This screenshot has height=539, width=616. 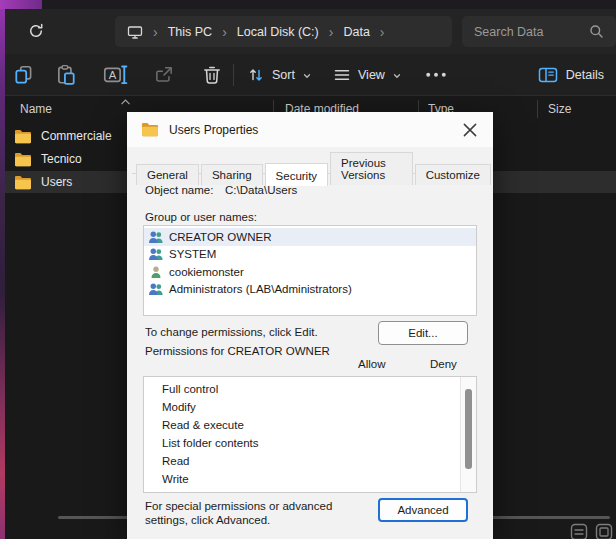 What do you see at coordinates (423, 510) in the screenshot?
I see `advanced-button: Advanced` at bounding box center [423, 510].